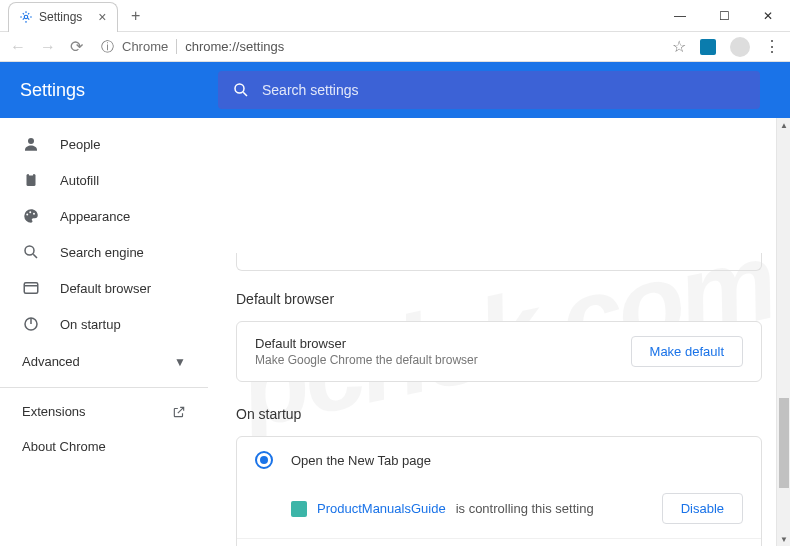 The width and height of the screenshot is (790, 546). I want to click on reload-button: ⟳, so click(76, 46).